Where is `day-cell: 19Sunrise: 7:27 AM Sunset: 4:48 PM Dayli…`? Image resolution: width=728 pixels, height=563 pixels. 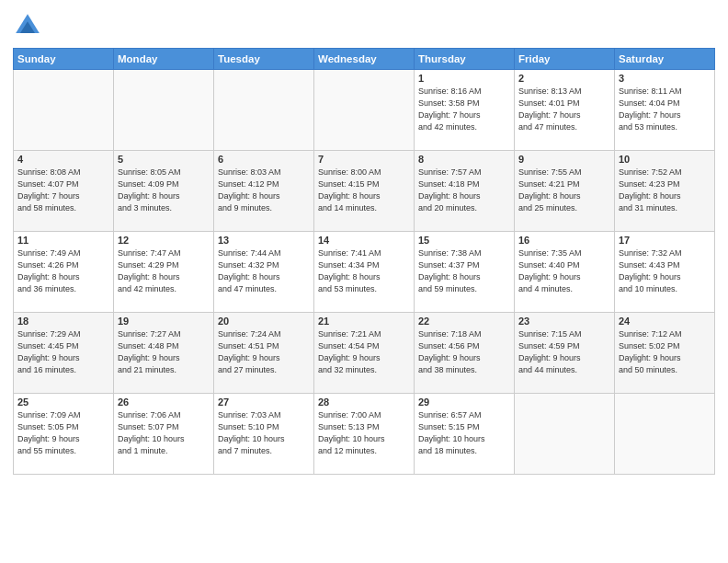 day-cell: 19Sunrise: 7:27 AM Sunset: 4:48 PM Dayli… is located at coordinates (164, 353).